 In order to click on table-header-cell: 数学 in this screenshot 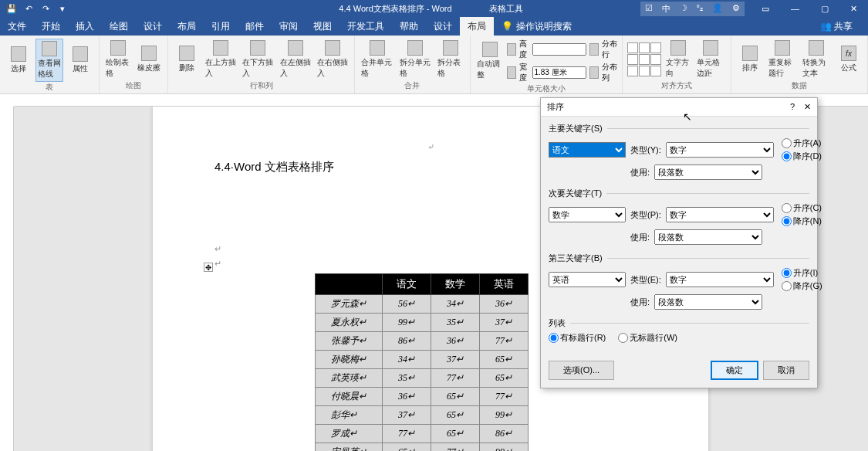, I will do `click(455, 284)`.